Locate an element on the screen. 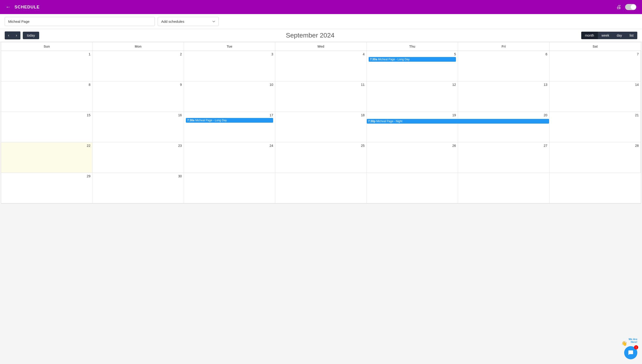  calendar-cell: 18 is located at coordinates (321, 127).